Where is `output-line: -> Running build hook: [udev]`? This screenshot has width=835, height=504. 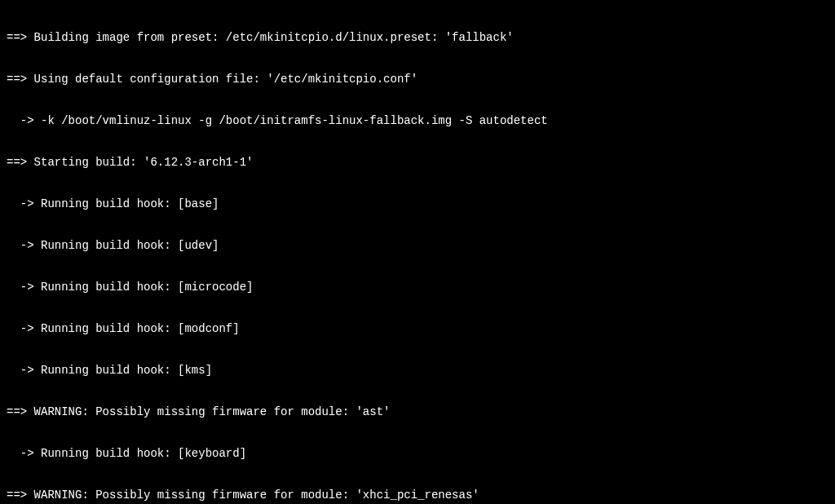
output-line: -> Running build hook: [udev] is located at coordinates (418, 246).